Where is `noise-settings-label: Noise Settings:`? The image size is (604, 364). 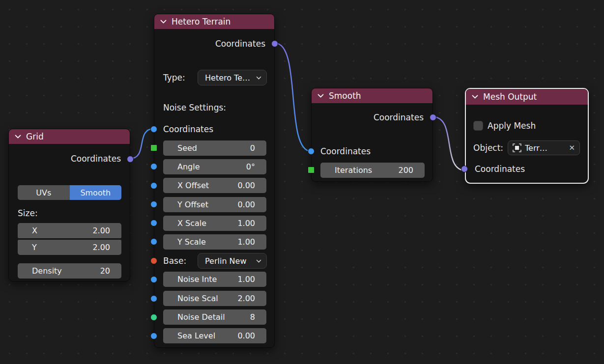
noise-settings-label: Noise Settings: is located at coordinates (195, 108).